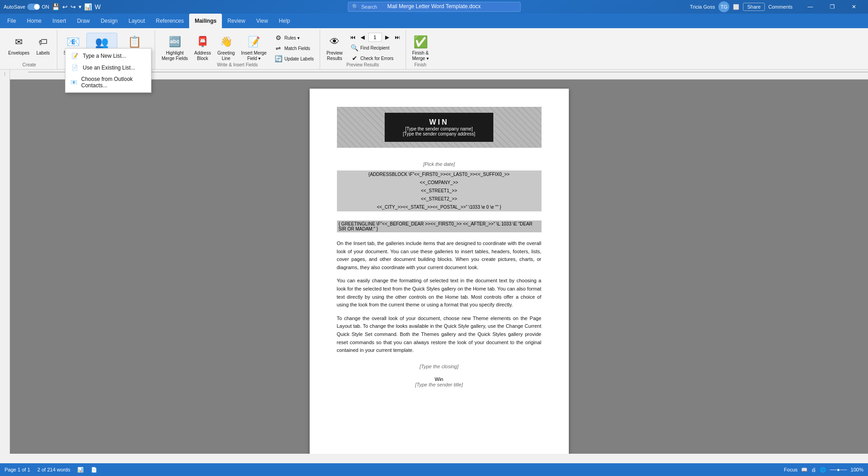 The image size is (868, 476). Describe the element at coordinates (439, 122) in the screenshot. I see `company-name: WIN` at that location.